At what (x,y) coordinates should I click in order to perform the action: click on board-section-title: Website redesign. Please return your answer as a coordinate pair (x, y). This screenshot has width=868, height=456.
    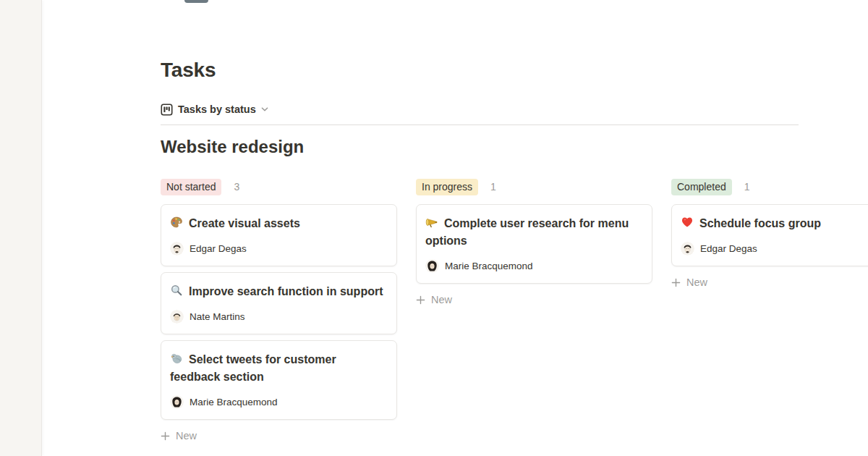
    Looking at the image, I should click on (232, 147).